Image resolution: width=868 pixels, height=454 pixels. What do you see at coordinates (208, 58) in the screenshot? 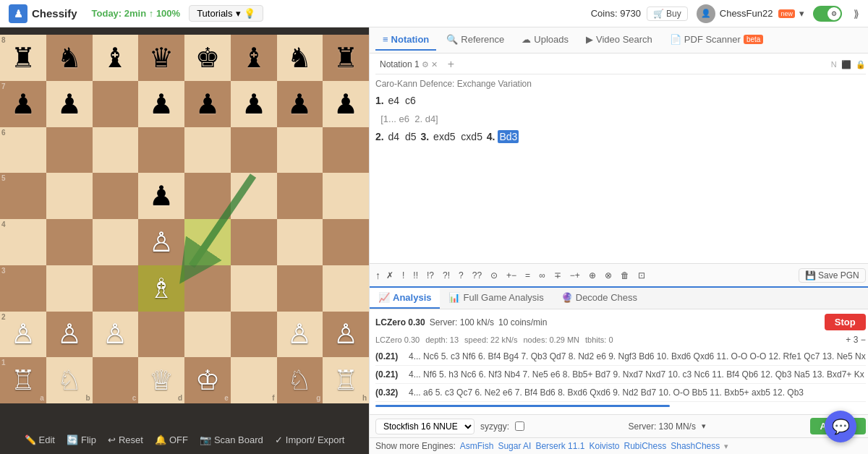
I see `cell-e8: ♚` at bounding box center [208, 58].